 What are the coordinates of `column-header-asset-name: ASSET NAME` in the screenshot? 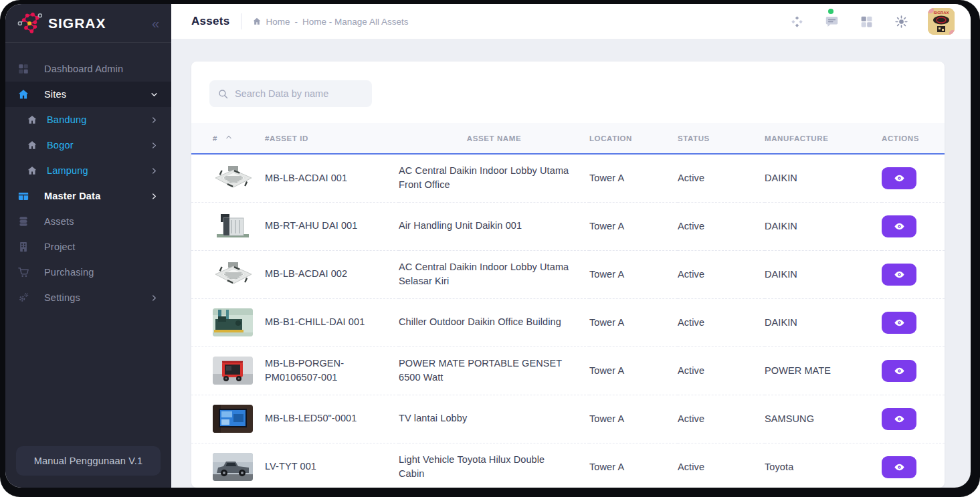 It's located at (494, 138).